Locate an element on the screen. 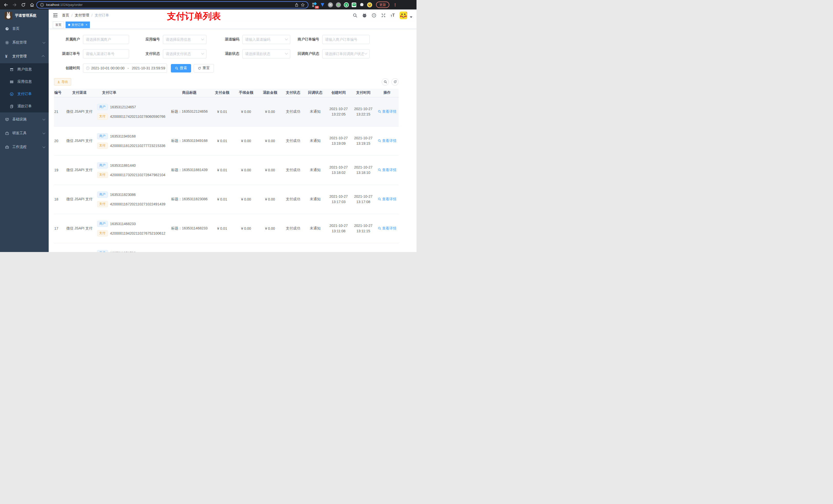 The width and height of the screenshot is (833, 504). refund-status-input is located at coordinates (265, 54).